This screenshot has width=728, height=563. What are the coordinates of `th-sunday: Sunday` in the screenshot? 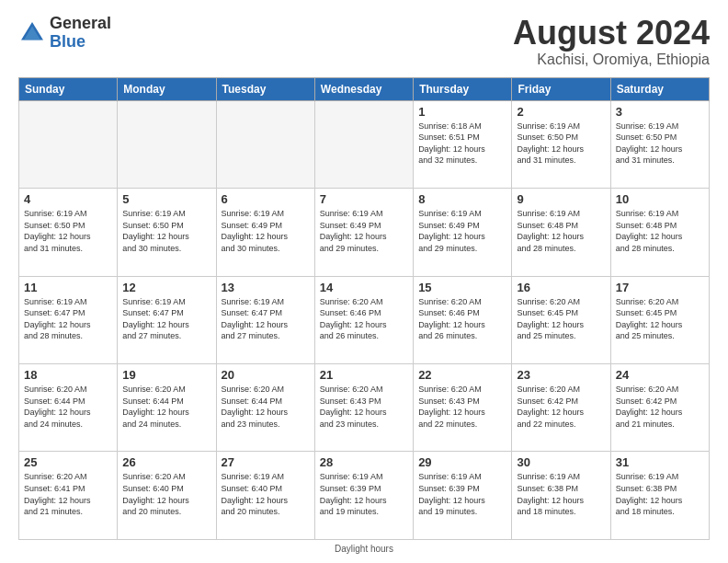 It's located at (68, 88).